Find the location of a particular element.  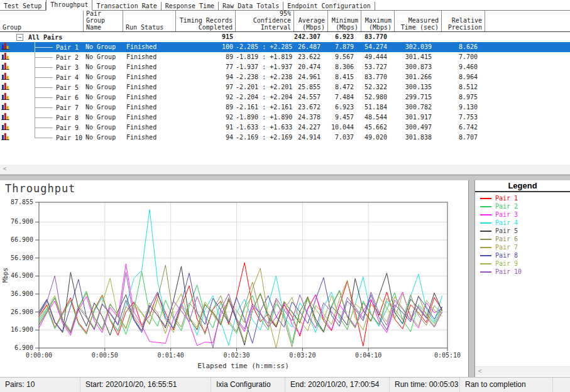

table-row-pair-3: Pair 3No GroupFinished77-1.937 : +1.9372… is located at coordinates (285, 67).